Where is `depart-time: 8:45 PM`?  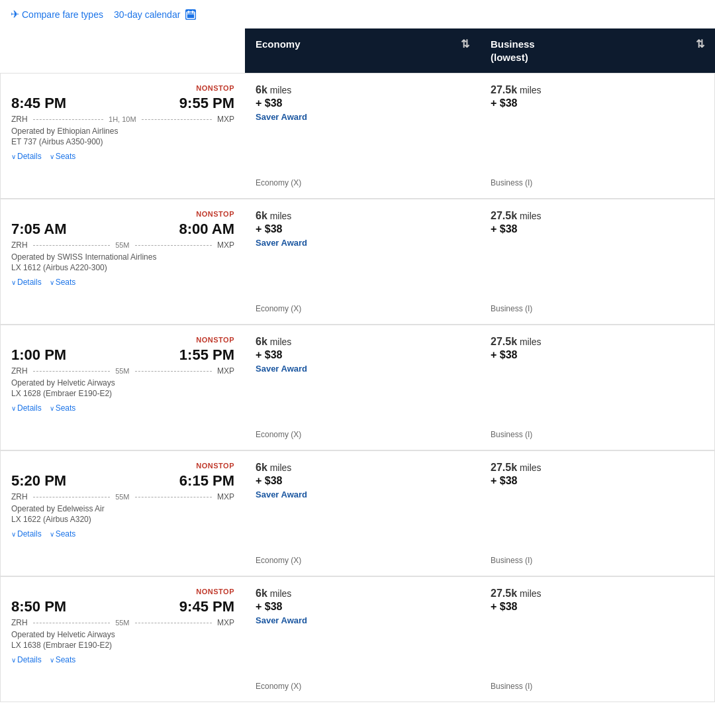
depart-time: 8:45 PM is located at coordinates (38, 103).